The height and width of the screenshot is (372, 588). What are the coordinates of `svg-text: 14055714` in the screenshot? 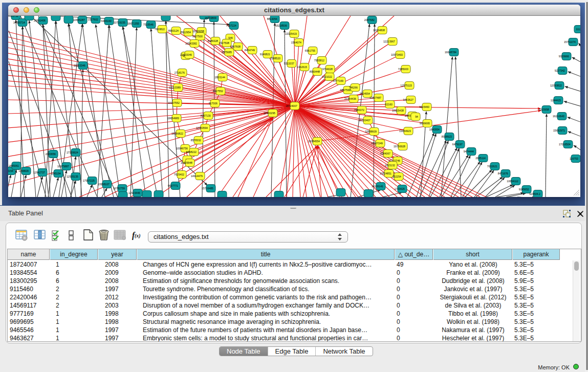 It's located at (19, 23).